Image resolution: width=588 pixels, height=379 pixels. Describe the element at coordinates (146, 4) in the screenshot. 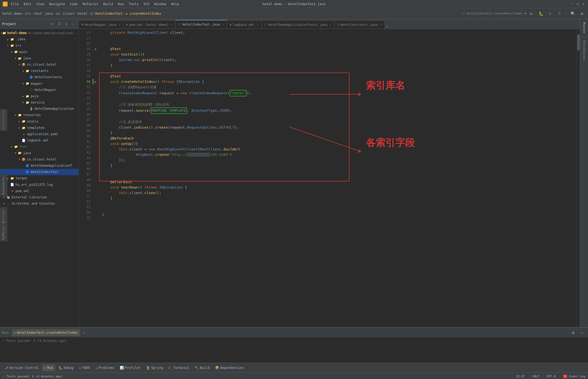

I see `menu-vcs: VCS` at that location.